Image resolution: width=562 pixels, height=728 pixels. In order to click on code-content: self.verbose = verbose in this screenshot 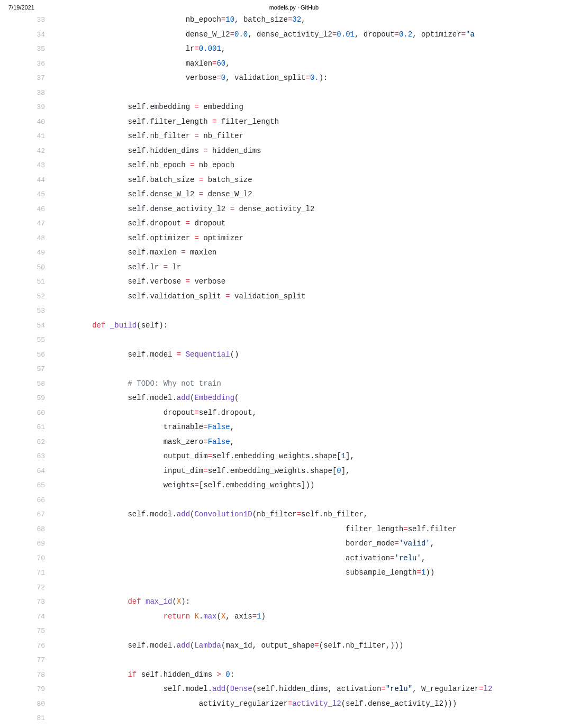, I will do `click(309, 282)`.